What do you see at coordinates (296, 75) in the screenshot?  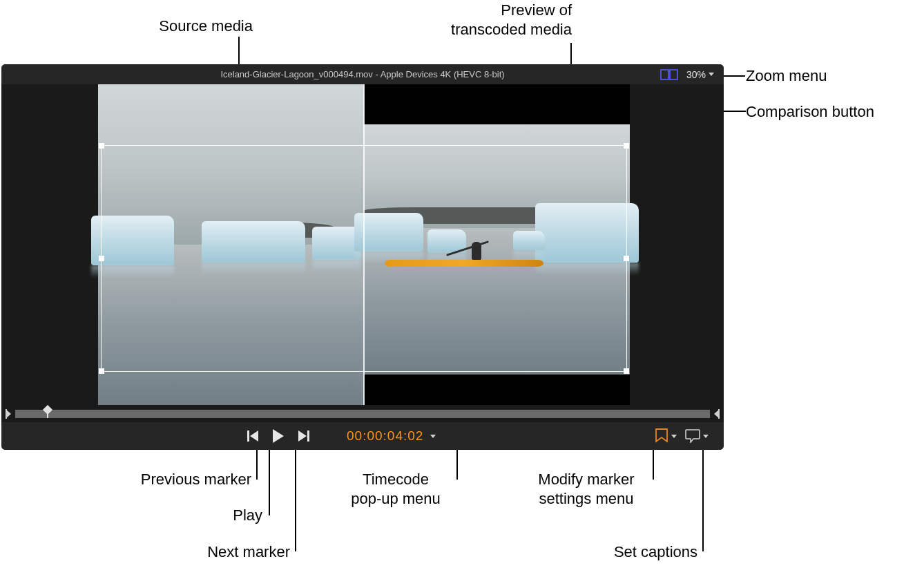 I see `titlebar-filename: Iceland-Glacier-Lagoon_v000494.mov` at bounding box center [296, 75].